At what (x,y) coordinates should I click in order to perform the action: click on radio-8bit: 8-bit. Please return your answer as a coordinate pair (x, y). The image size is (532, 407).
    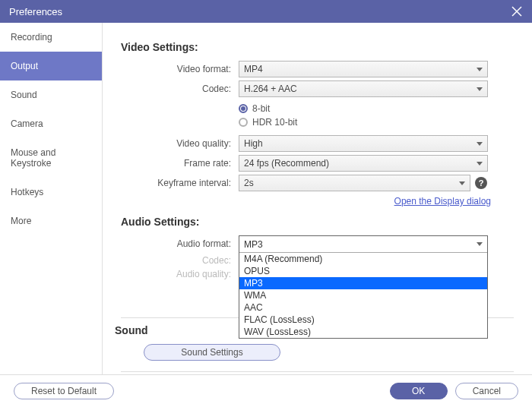
    Looking at the image, I should click on (268, 109).